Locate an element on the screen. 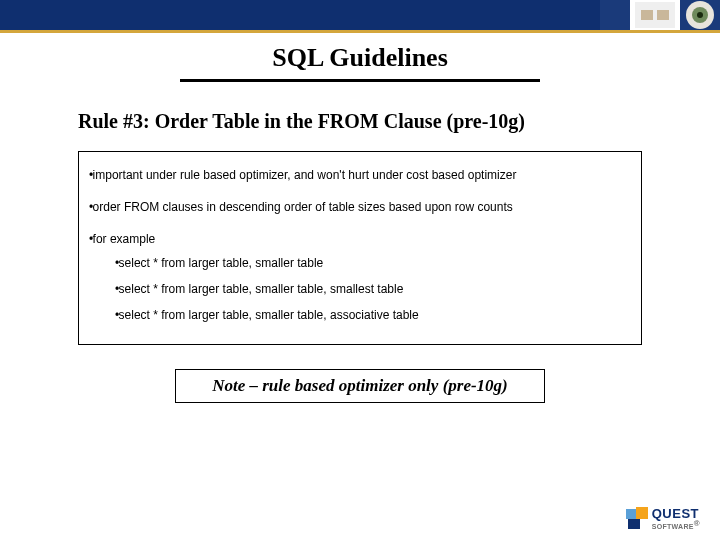  bullet-item: order FROM clauses in descending order o… is located at coordinates (360, 207).